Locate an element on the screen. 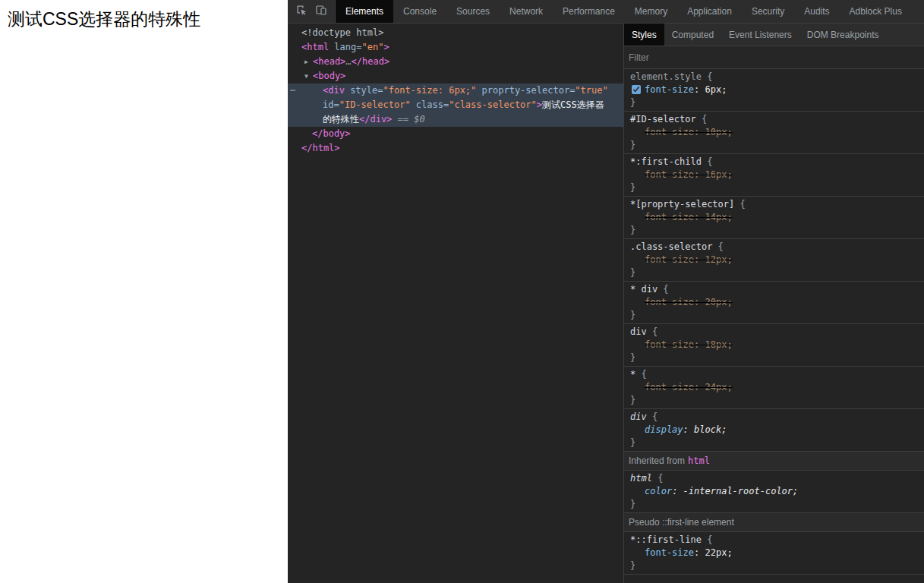  css-property: font-size: 12px; is located at coordinates (776, 260).